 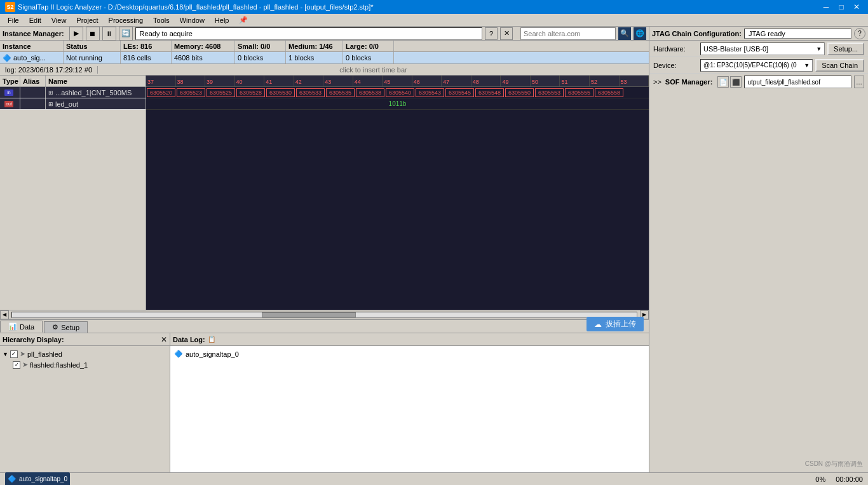 I want to click on type-header: Type, so click(x=10, y=81).